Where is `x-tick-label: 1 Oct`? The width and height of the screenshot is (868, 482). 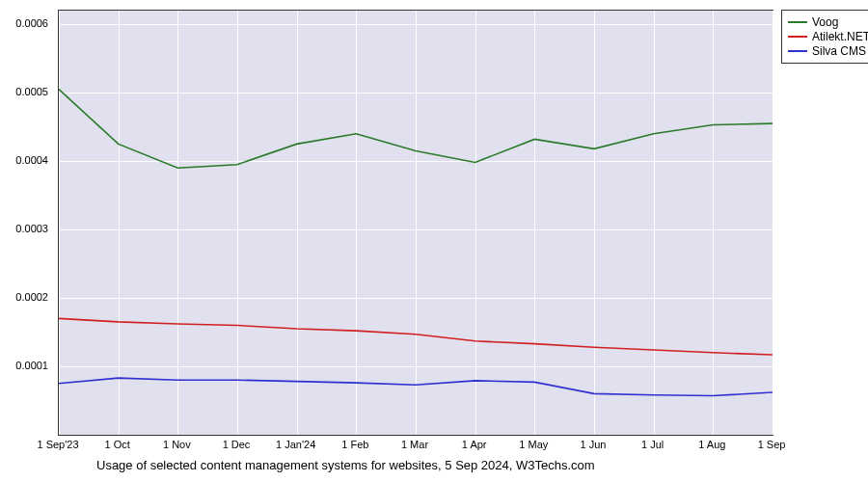 x-tick-label: 1 Oct is located at coordinates (118, 444).